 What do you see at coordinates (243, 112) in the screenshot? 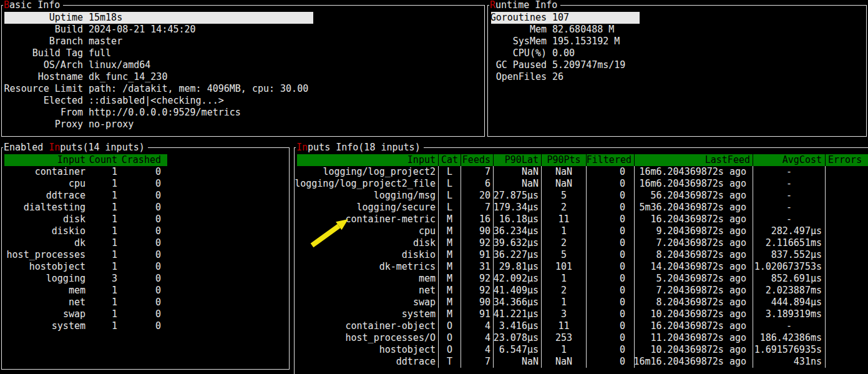
I see `kv-row-from: Fromhttp://0.0.0.0:9529/metrics` at bounding box center [243, 112].